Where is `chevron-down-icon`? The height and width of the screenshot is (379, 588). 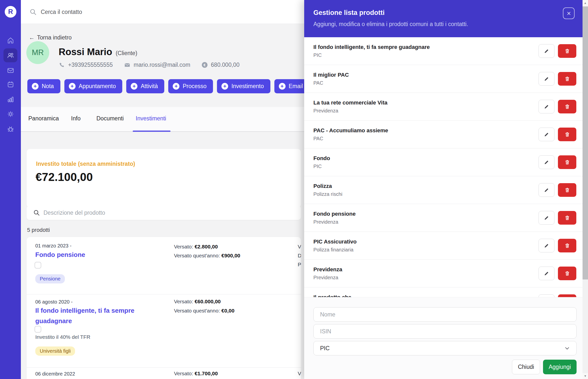
chevron-down-icon is located at coordinates (567, 348).